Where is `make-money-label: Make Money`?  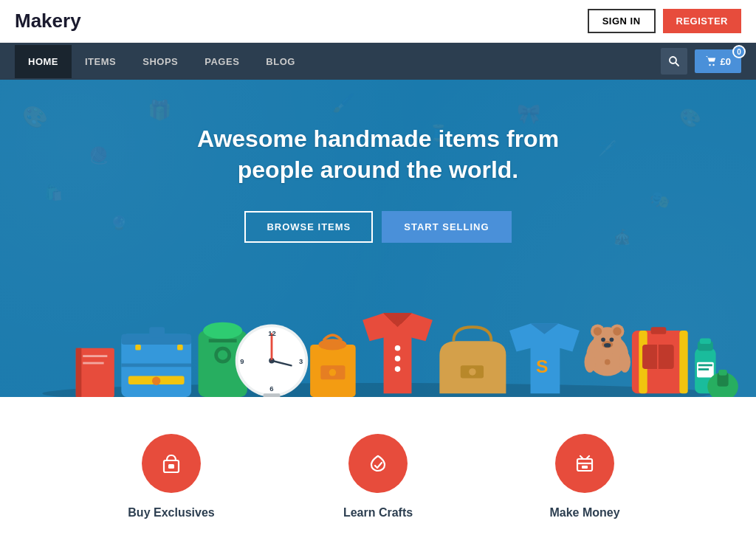
make-money-label: Make Money is located at coordinates (585, 513).